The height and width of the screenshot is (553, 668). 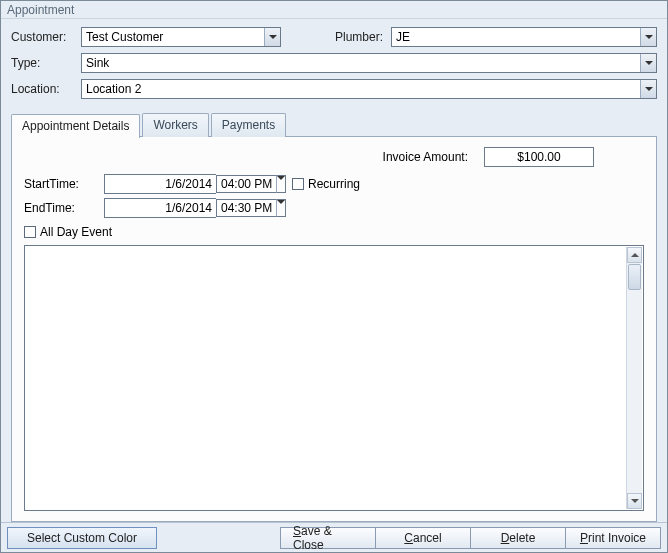 What do you see at coordinates (251, 184) in the screenshot?
I see `start-time-combo` at bounding box center [251, 184].